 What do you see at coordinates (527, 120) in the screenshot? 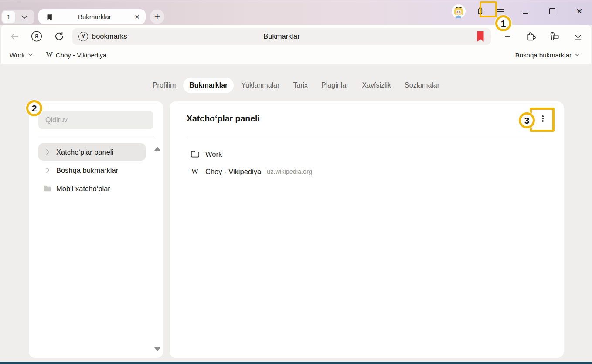
I see `annotation-step-3: 3` at bounding box center [527, 120].